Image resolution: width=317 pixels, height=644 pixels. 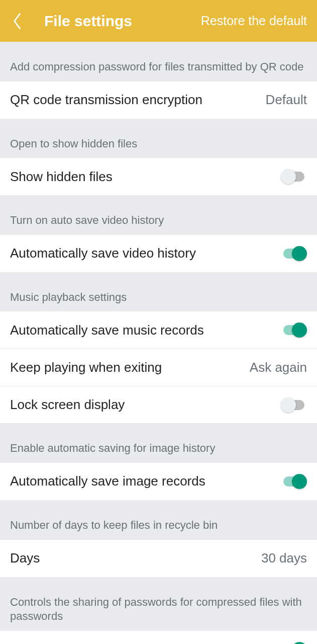 What do you see at coordinates (159, 443) in the screenshot?
I see `section-header-image: Enable automatic saving for image histor…` at bounding box center [159, 443].